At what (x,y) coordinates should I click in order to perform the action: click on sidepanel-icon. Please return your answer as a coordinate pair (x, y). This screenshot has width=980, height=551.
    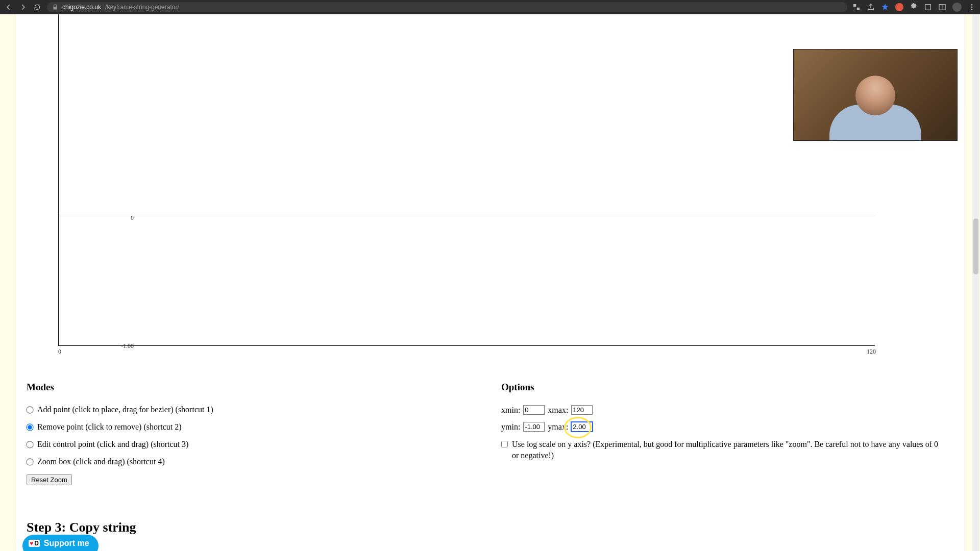
    Looking at the image, I should click on (942, 7).